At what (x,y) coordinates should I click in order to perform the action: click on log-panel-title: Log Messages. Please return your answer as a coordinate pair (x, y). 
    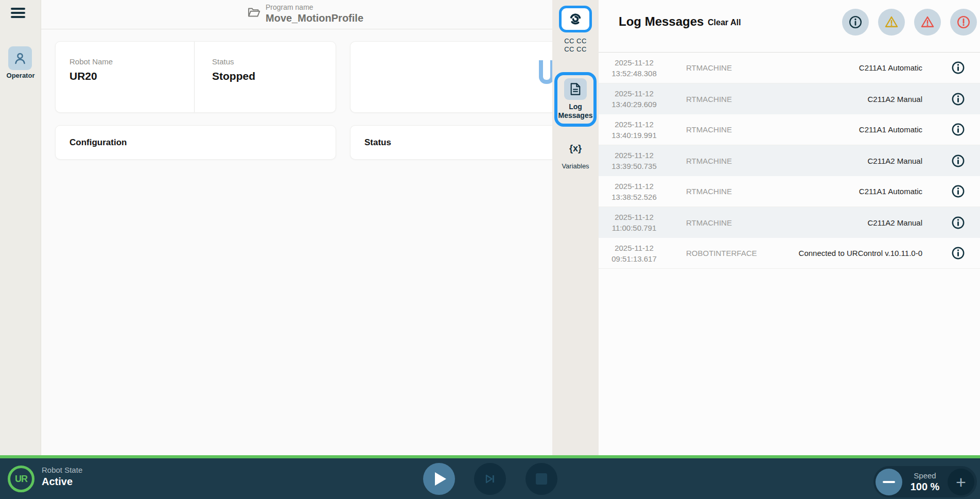
    Looking at the image, I should click on (661, 22).